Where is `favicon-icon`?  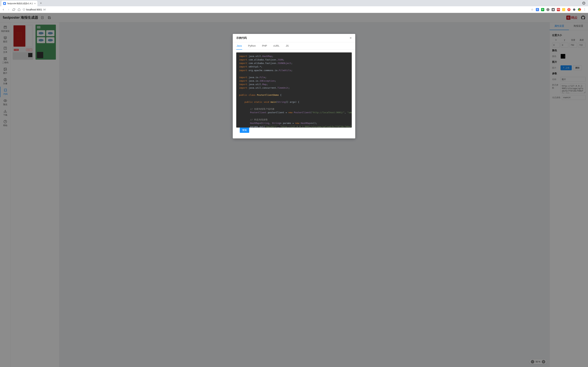 favicon-icon is located at coordinates (4, 3).